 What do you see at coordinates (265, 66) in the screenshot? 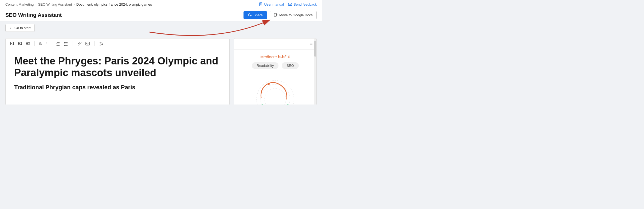
I see `readability-tab: Readability` at bounding box center [265, 66].